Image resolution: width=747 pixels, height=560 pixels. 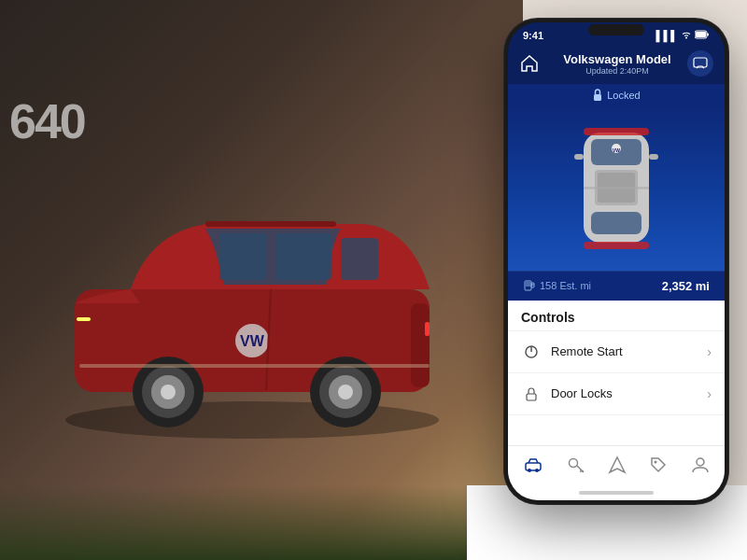 What do you see at coordinates (616, 189) in the screenshot?
I see `car-top-view-area: VW` at bounding box center [616, 189].